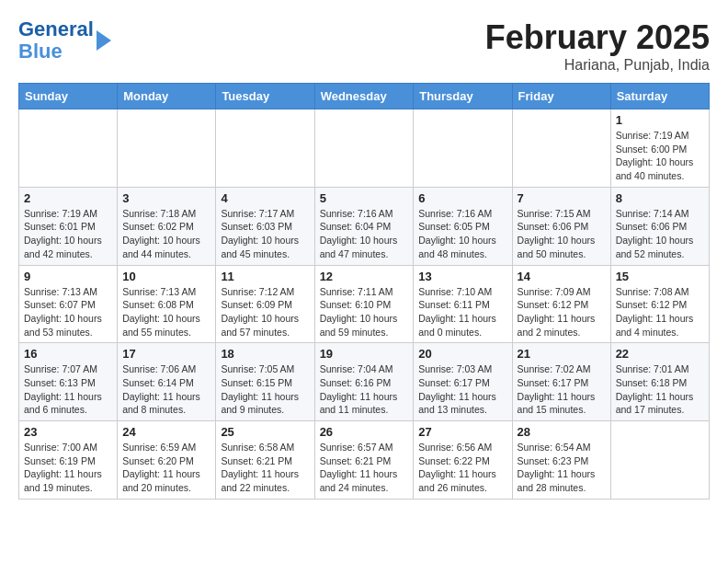  What do you see at coordinates (660, 120) in the screenshot?
I see `day-number: 1` at bounding box center [660, 120].